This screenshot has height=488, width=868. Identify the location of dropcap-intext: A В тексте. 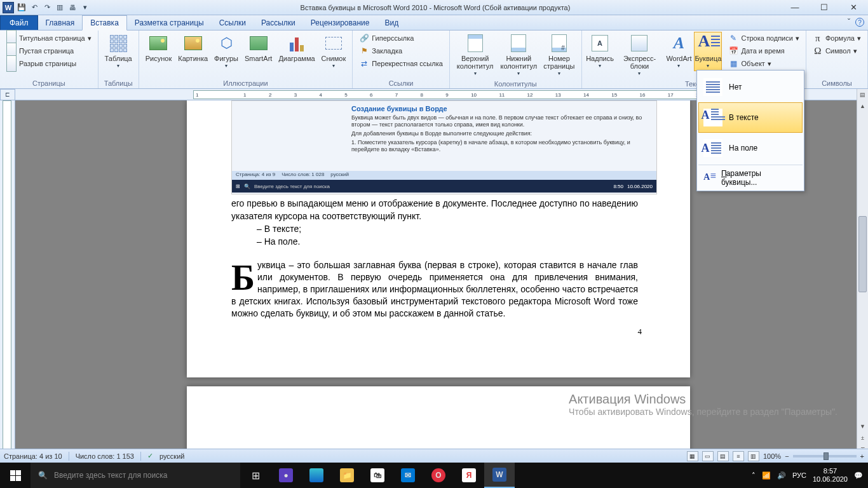
(750, 118).